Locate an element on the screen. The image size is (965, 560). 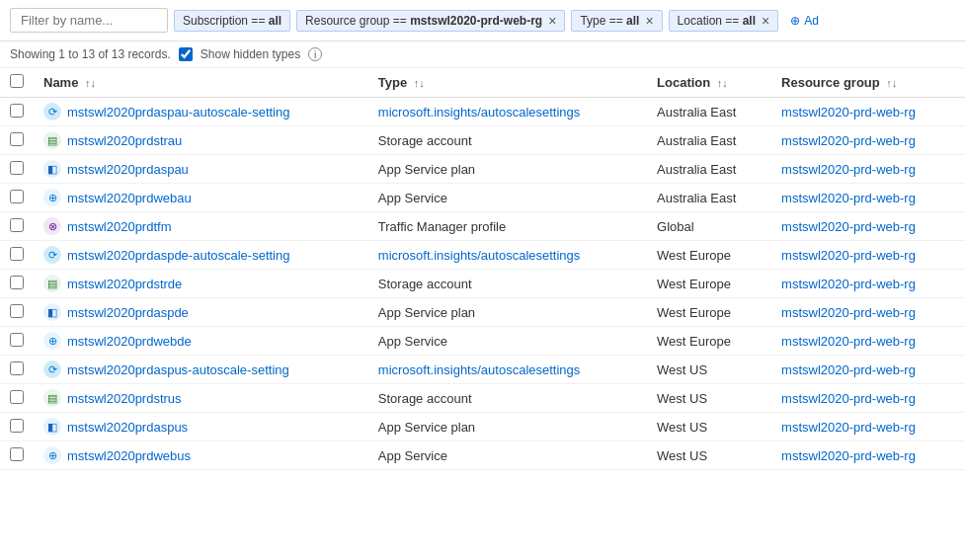
resource-name-link: mstswl2020prdaspde is located at coordinates (128, 312).